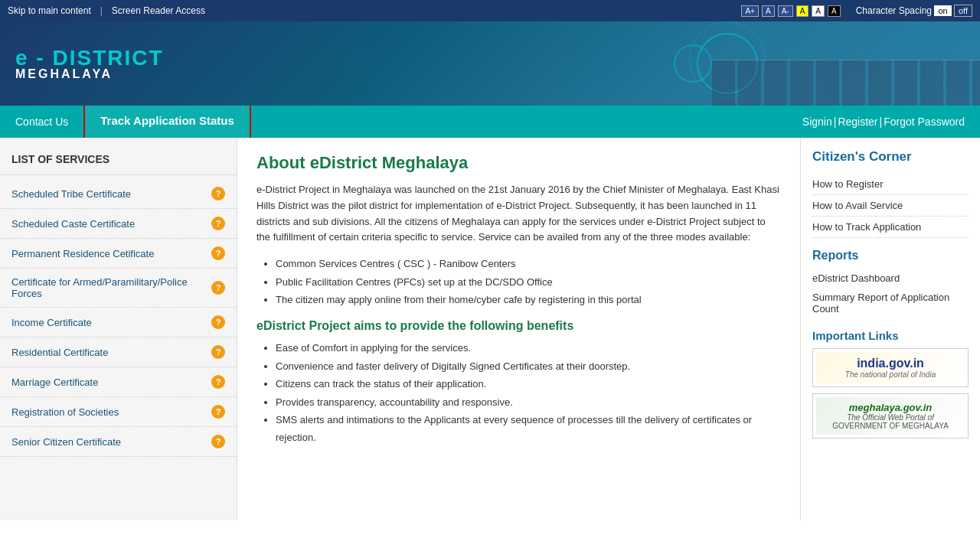 The height and width of the screenshot is (551, 980). What do you see at coordinates (786, 11) in the screenshot?
I see `font-decrease-btn: A-` at bounding box center [786, 11].